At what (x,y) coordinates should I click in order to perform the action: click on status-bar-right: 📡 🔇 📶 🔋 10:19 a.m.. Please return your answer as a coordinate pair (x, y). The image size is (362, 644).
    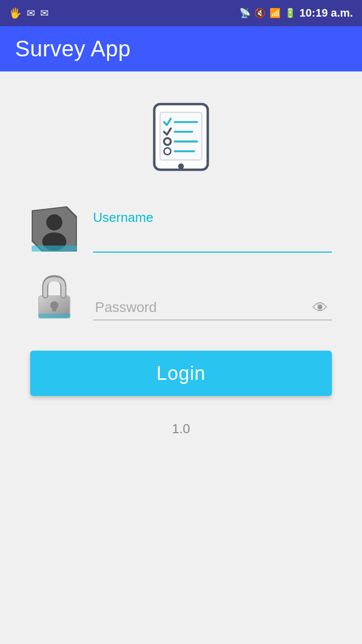
    Looking at the image, I should click on (296, 13).